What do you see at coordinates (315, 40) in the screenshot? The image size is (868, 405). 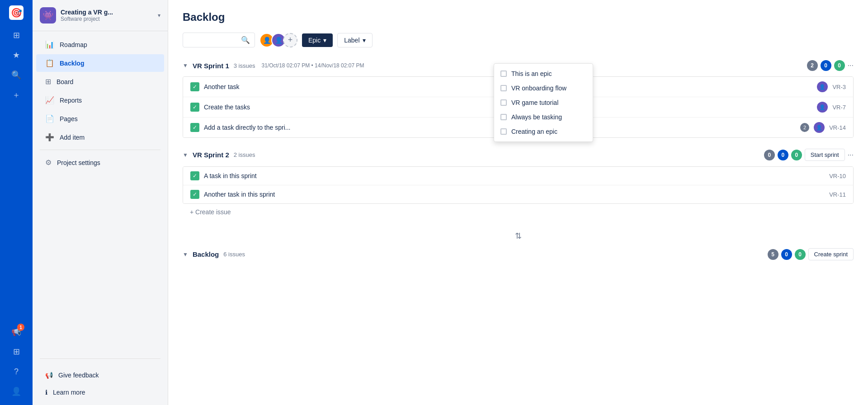 I see `epic-button-label: Epic` at bounding box center [315, 40].